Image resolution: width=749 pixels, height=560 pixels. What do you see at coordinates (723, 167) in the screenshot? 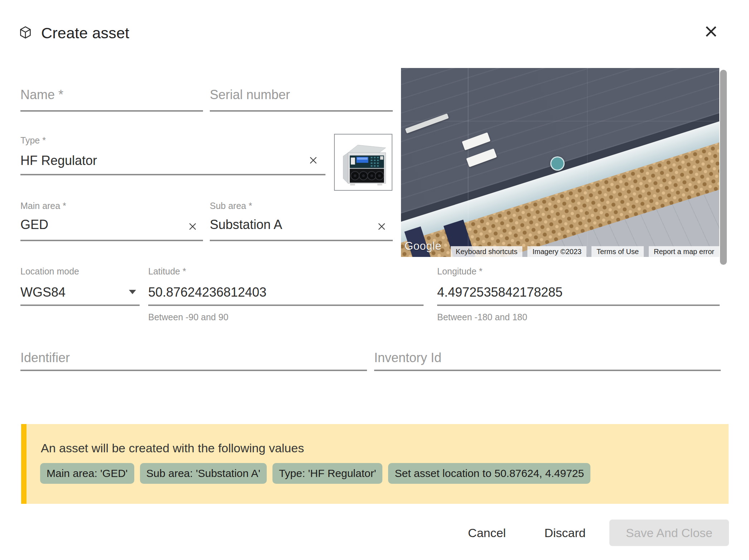
I see `scrollbar-thumb` at bounding box center [723, 167].